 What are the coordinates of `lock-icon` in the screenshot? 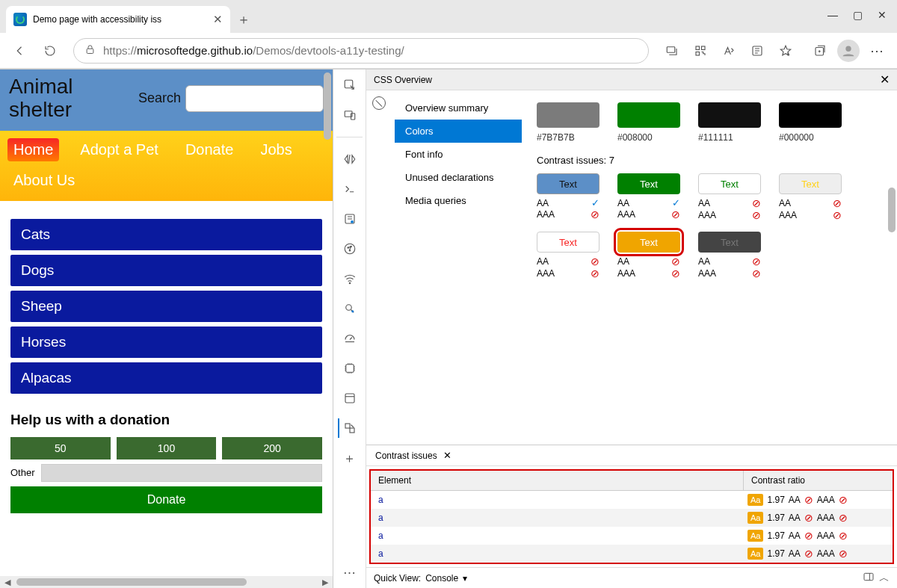 It's located at (90, 51).